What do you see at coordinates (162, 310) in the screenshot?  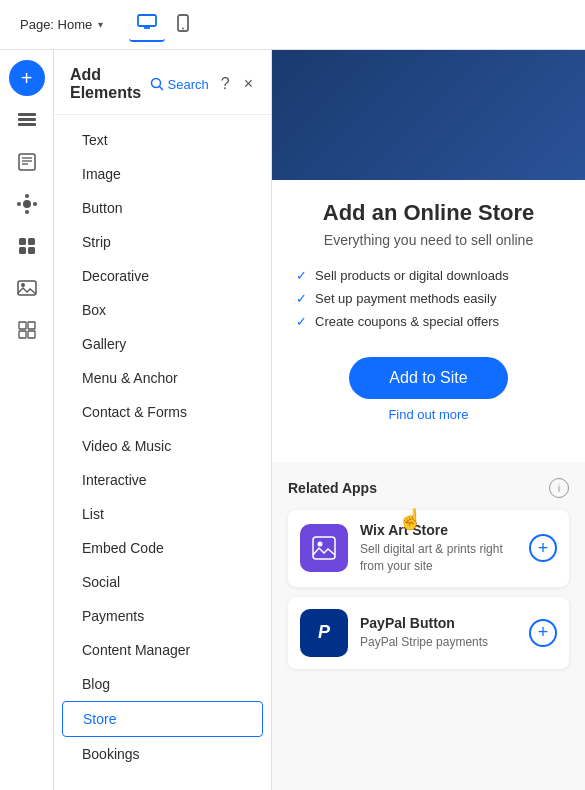 I see `menu-item-box: Box` at bounding box center [162, 310].